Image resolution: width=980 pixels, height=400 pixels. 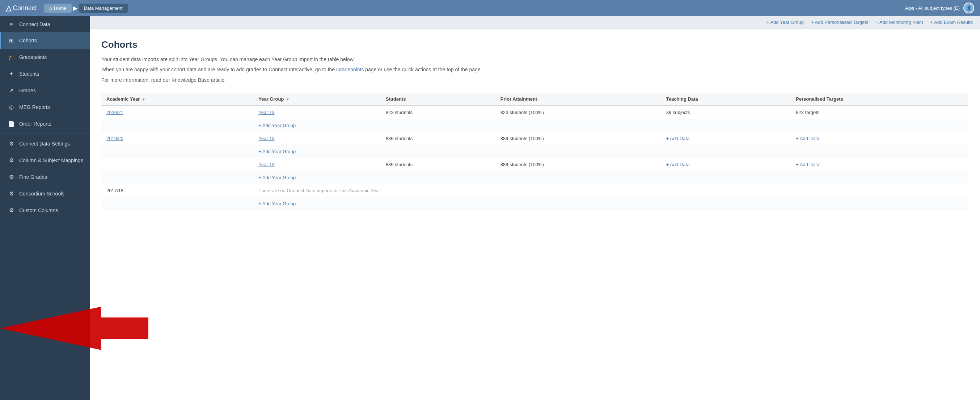 I want to click on sidebar-item-gradepoints: 🎓 Gradepoints, so click(x=45, y=57).